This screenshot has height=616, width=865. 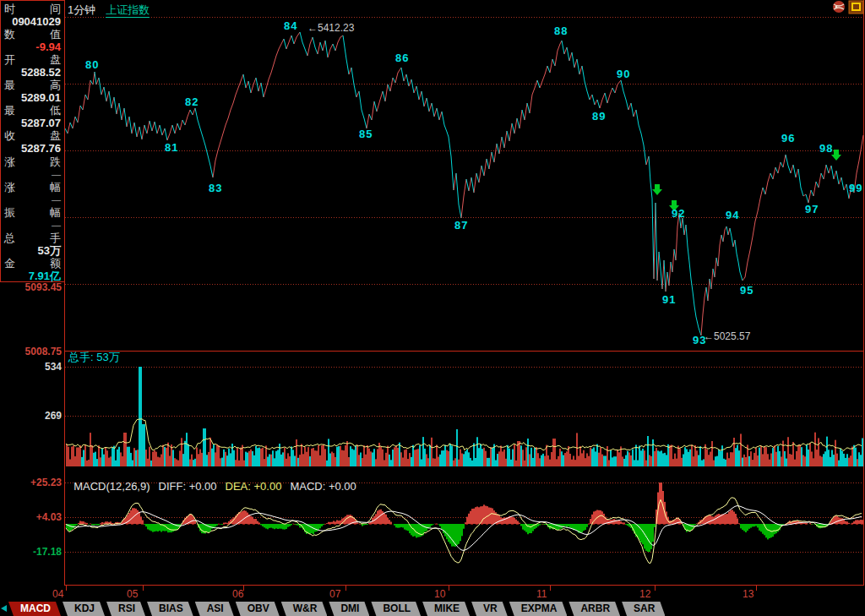 I want to click on point-marker-98: 98, so click(x=826, y=149).